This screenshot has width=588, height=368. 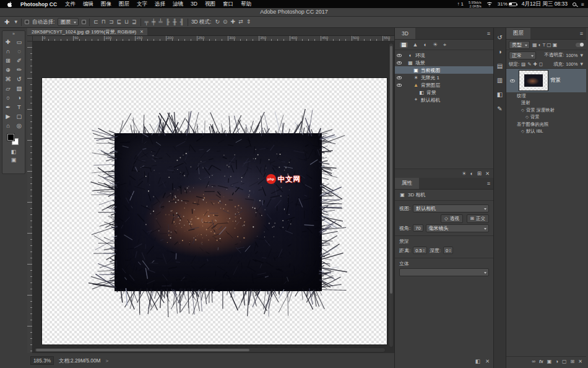 I want to click on new-layer-icon: ⊞, so click(x=573, y=362).